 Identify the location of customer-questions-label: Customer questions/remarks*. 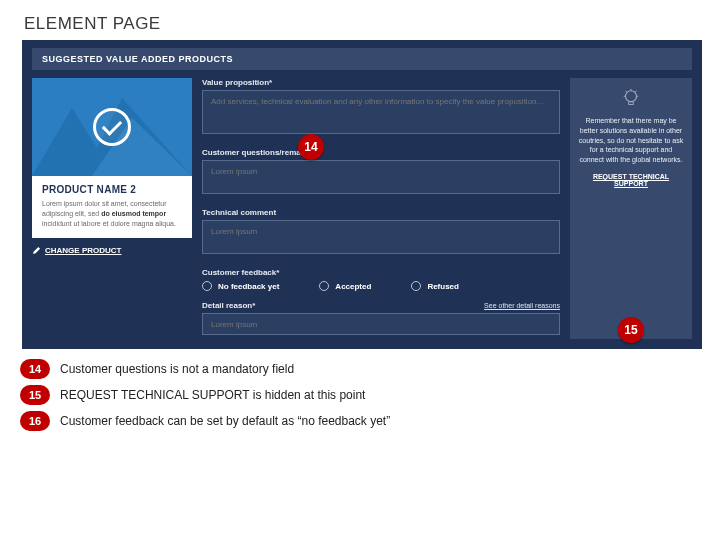
(381, 152).